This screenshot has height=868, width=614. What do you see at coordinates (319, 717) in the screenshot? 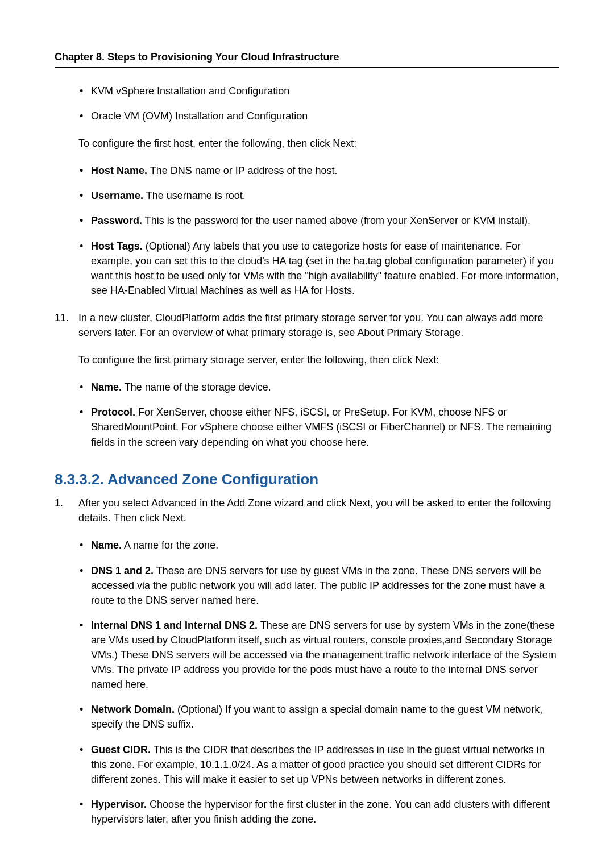
I see `list-item: Network Domain. (Optional) If you want t…` at bounding box center [319, 717].